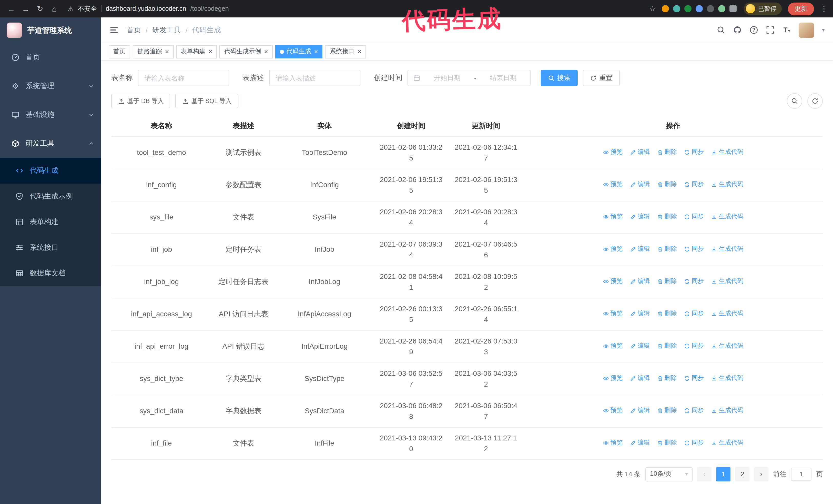 This screenshot has width=833, height=504. What do you see at coordinates (801, 474) in the screenshot?
I see `goto-page-input` at bounding box center [801, 474].